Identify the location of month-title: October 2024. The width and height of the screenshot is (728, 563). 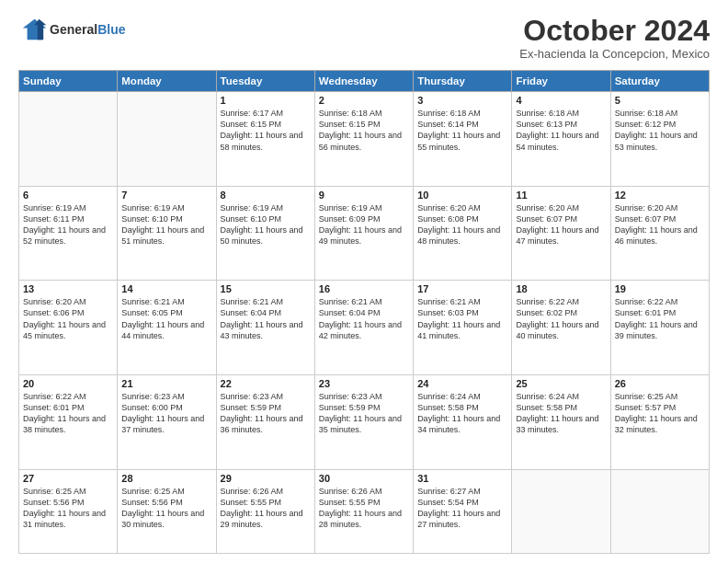
(614, 31).